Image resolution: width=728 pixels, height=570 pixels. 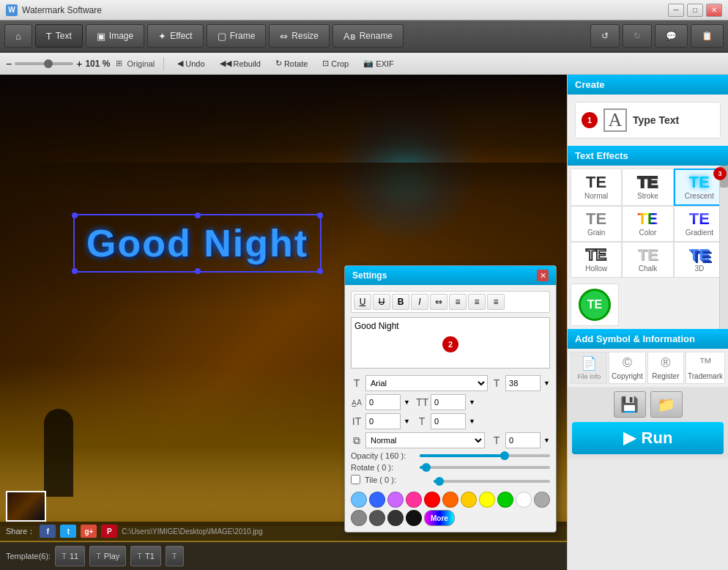 What do you see at coordinates (627, 368) in the screenshot?
I see `copyright-item: © Copyright` at bounding box center [627, 368].